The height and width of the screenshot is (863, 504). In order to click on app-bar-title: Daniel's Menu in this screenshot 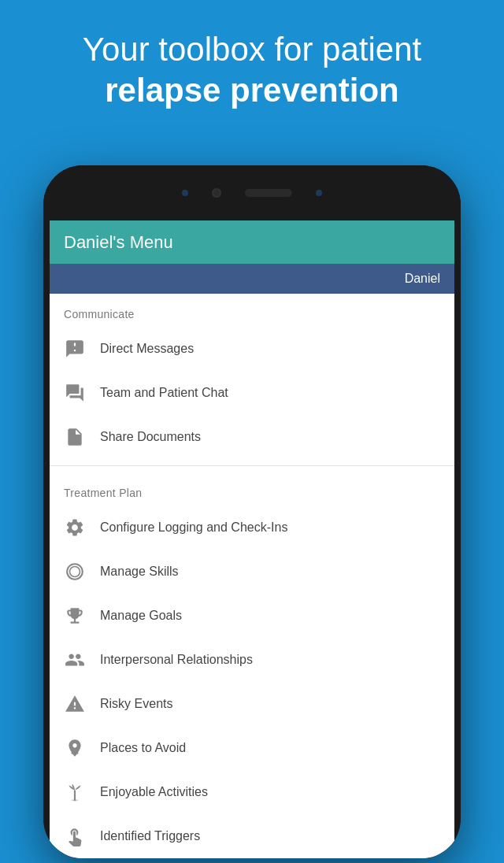, I will do `click(118, 243)`.